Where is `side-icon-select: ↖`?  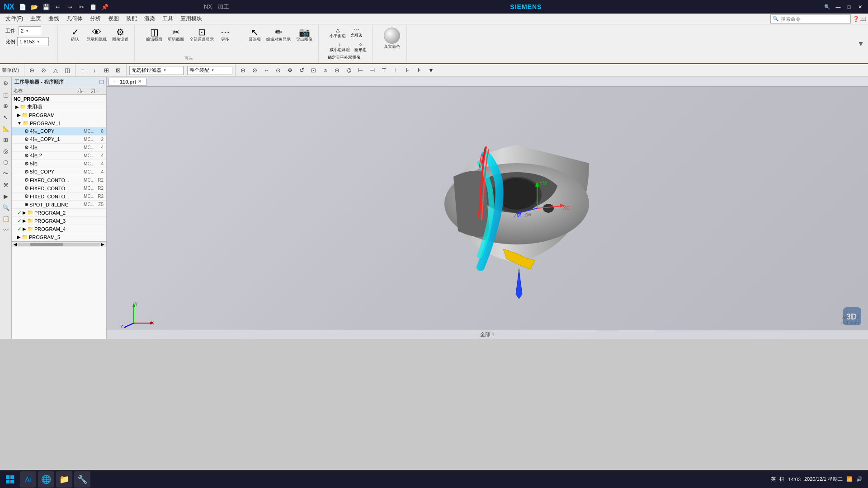
side-icon-select: ↖ is located at coordinates (6, 117).